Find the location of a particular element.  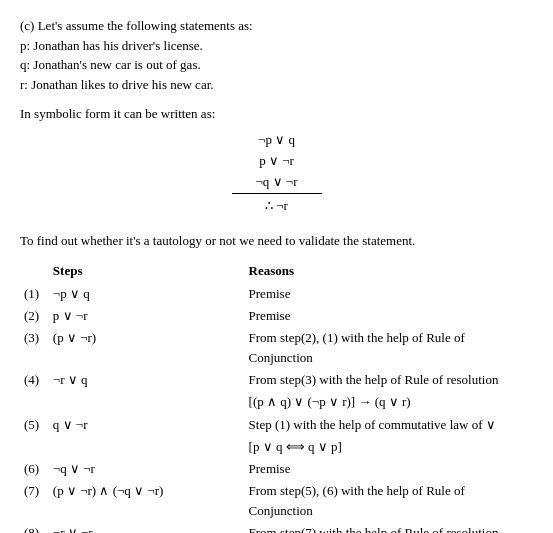

step-number: (3) is located at coordinates (34, 348).